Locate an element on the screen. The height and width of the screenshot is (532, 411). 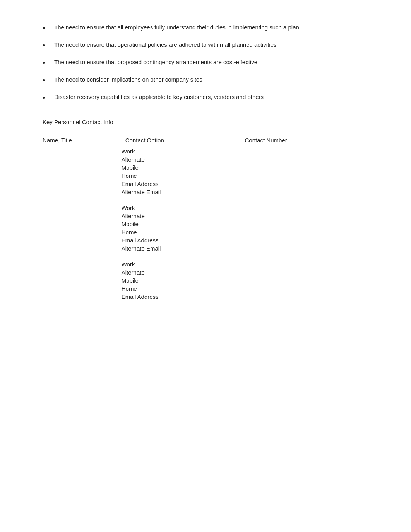
bullet-list: • The need to ensure that all employees … is located at coordinates (206, 63).